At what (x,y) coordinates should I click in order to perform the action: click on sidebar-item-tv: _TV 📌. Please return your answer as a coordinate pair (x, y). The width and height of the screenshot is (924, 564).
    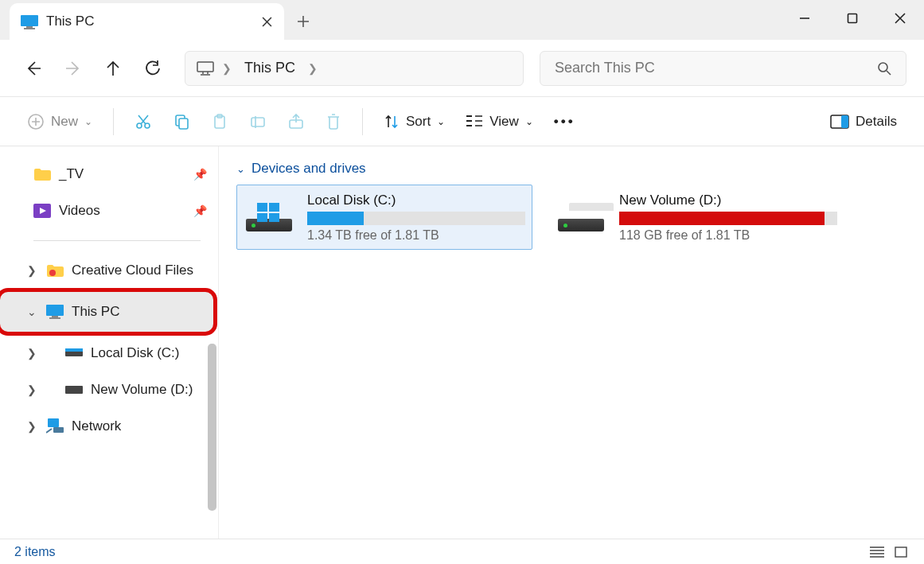
    Looking at the image, I should click on (109, 174).